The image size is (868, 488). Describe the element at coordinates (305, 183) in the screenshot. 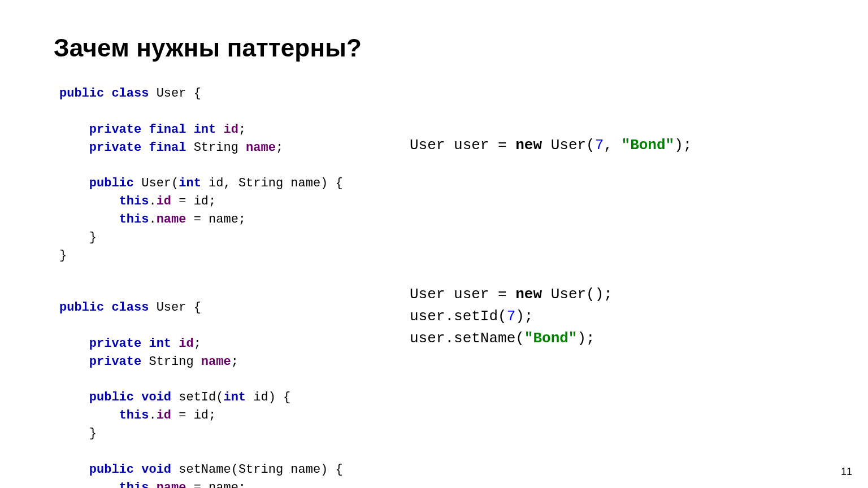

I see `param: name` at that location.